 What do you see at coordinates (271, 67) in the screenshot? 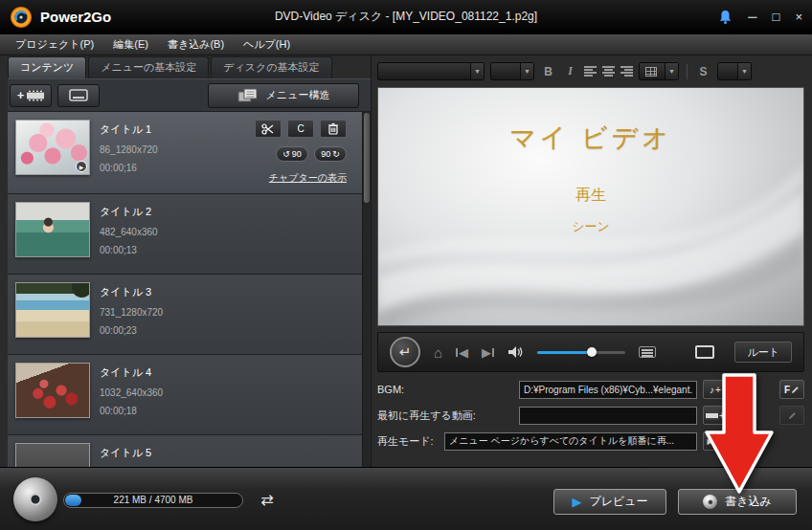
I see `tab-disc-preferences: ディスクの基本設定` at bounding box center [271, 67].